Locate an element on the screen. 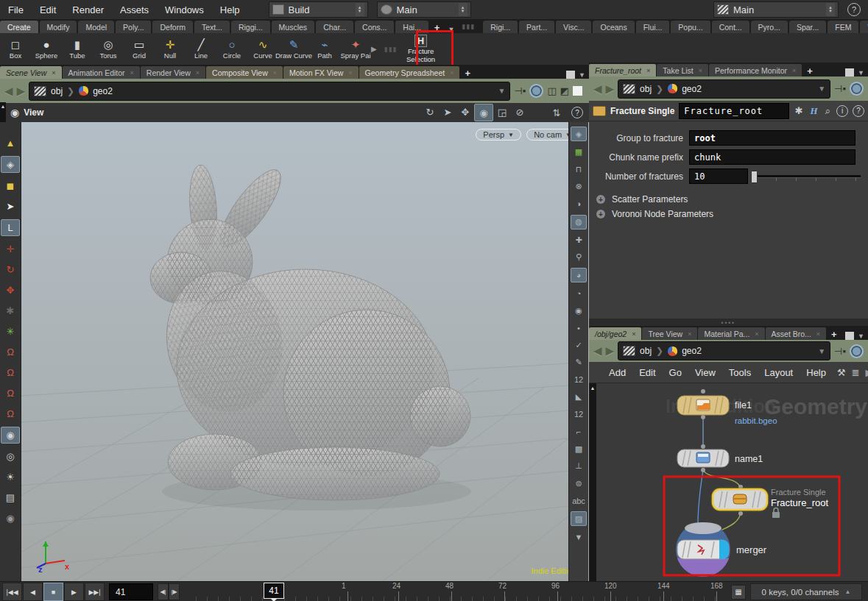 The width and height of the screenshot is (868, 601). transport-button: ◀ is located at coordinates (32, 591).